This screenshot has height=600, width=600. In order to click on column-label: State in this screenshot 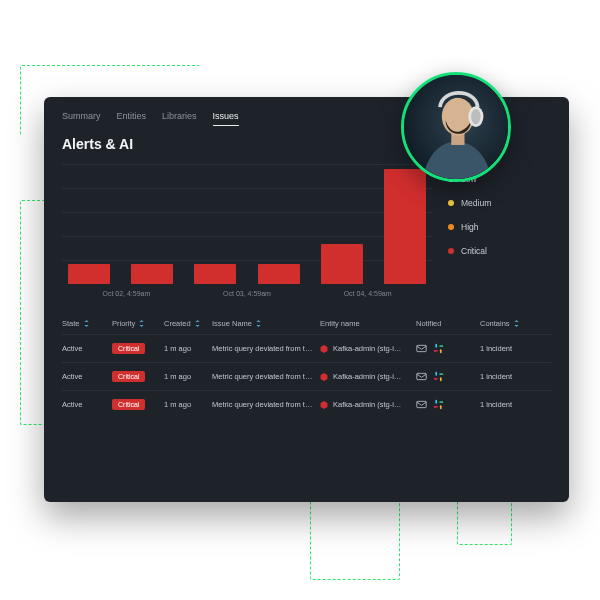, I will do `click(71, 324)`.